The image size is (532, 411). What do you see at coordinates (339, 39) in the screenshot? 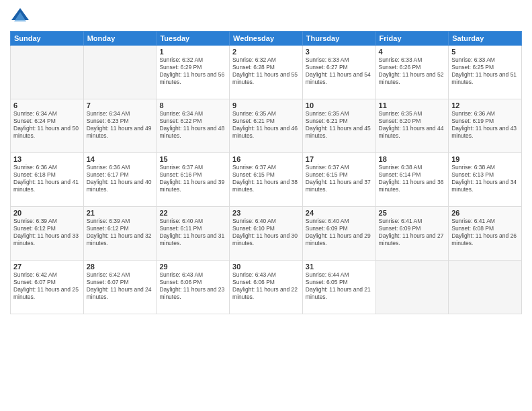
I see `weekday-header-thursday: Thursday` at bounding box center [339, 39].